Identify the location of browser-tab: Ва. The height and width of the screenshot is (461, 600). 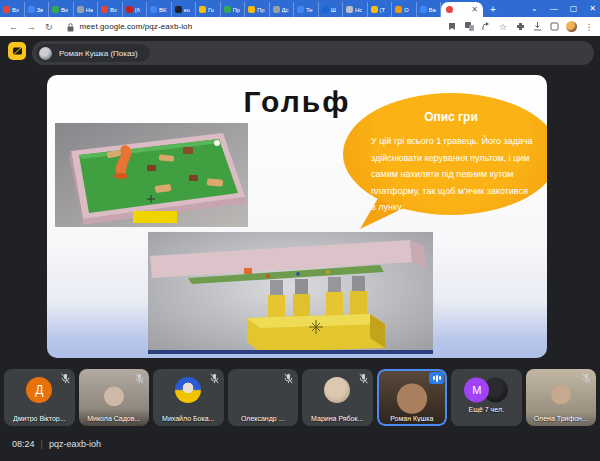
(430, 10).